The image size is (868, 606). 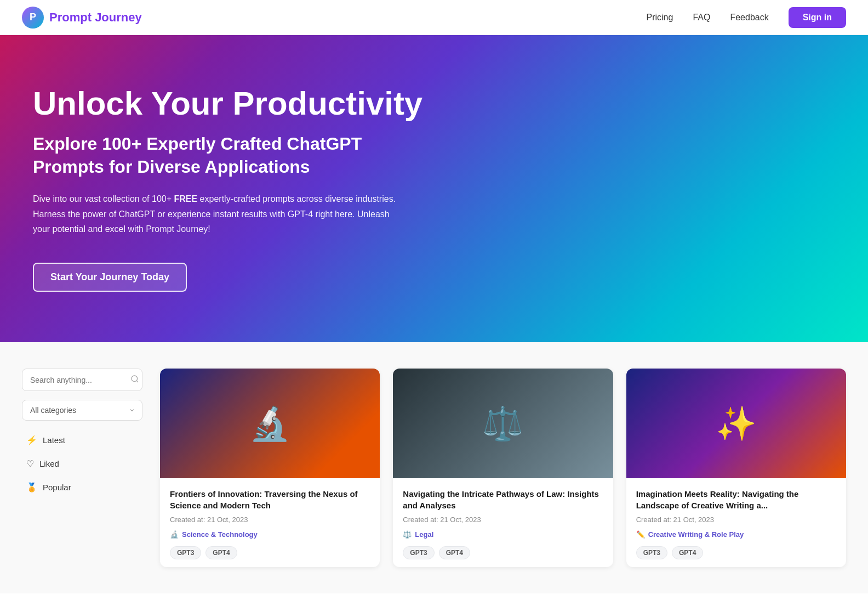 I want to click on card-body-legal: Navigating the Intricate Pathways of Law…, so click(x=503, y=523).